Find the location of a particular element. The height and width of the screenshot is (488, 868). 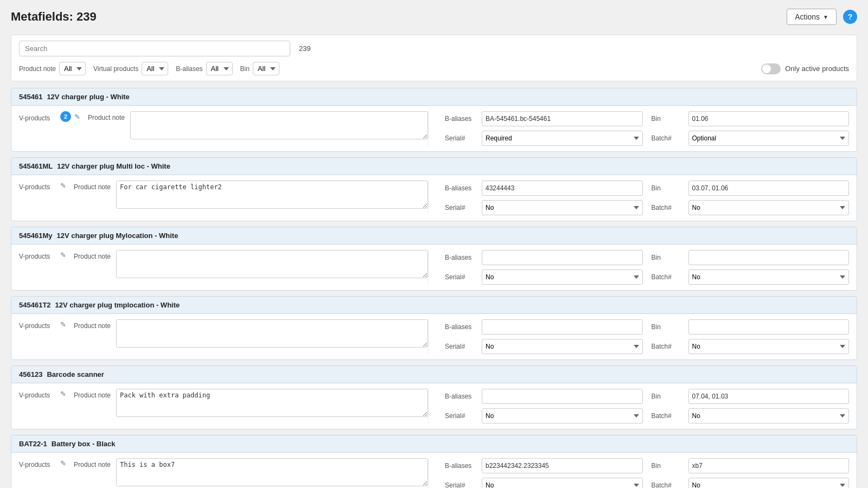

virtual-products-label: Virtual products is located at coordinates (116, 69).